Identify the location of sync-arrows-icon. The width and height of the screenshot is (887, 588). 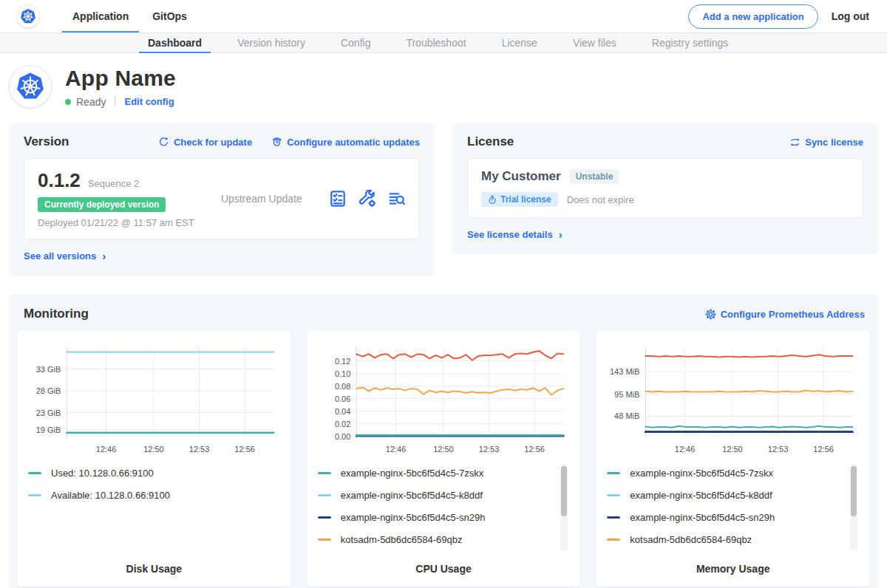
(795, 142).